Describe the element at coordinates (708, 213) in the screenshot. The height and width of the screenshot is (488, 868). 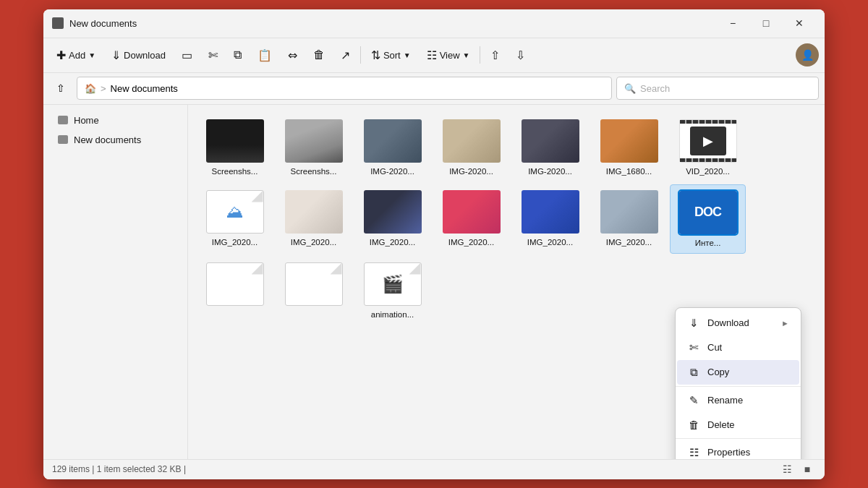
I see `file-thumbnail: DOC` at that location.